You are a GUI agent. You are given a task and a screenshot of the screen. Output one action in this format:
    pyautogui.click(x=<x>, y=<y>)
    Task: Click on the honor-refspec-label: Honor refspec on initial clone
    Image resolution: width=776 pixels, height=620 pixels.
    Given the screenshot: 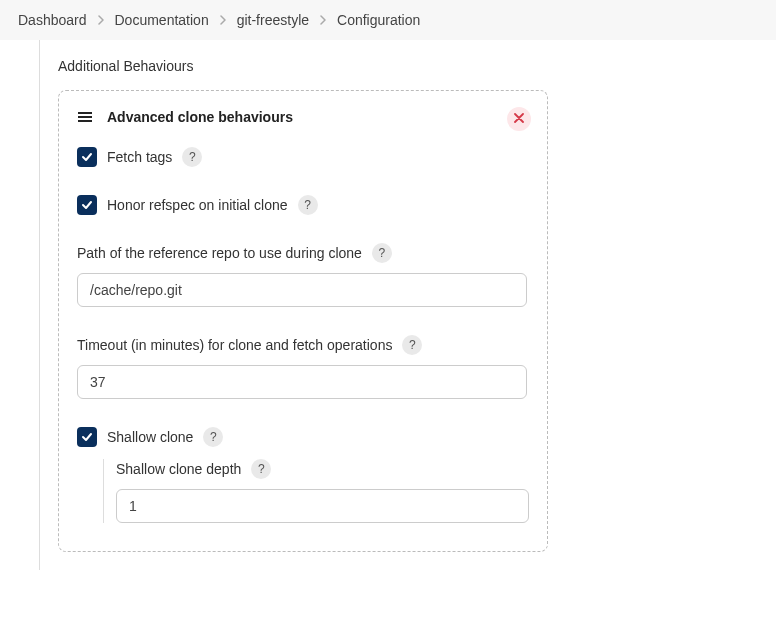 What is the action you would take?
    pyautogui.click(x=198, y=205)
    